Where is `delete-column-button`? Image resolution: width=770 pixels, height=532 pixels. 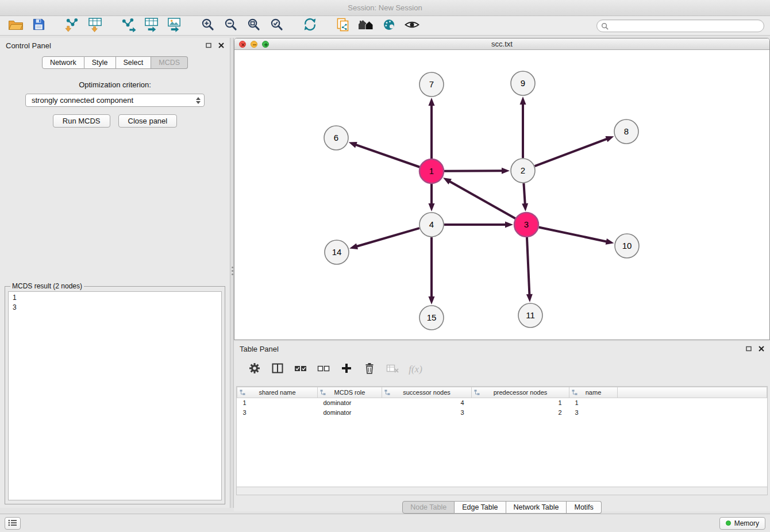 delete-column-button is located at coordinates (369, 369).